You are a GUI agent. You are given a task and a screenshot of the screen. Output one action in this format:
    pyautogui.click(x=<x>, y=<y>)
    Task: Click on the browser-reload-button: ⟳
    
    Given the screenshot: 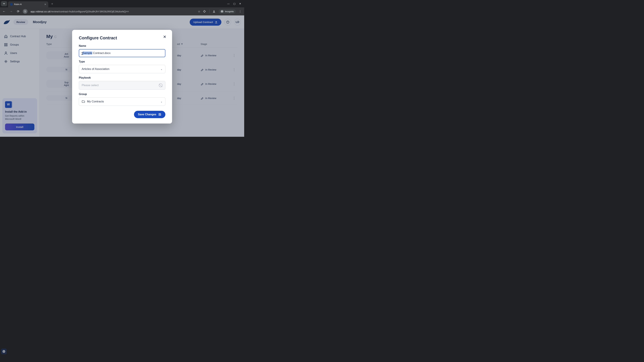 What is the action you would take?
    pyautogui.click(x=18, y=11)
    